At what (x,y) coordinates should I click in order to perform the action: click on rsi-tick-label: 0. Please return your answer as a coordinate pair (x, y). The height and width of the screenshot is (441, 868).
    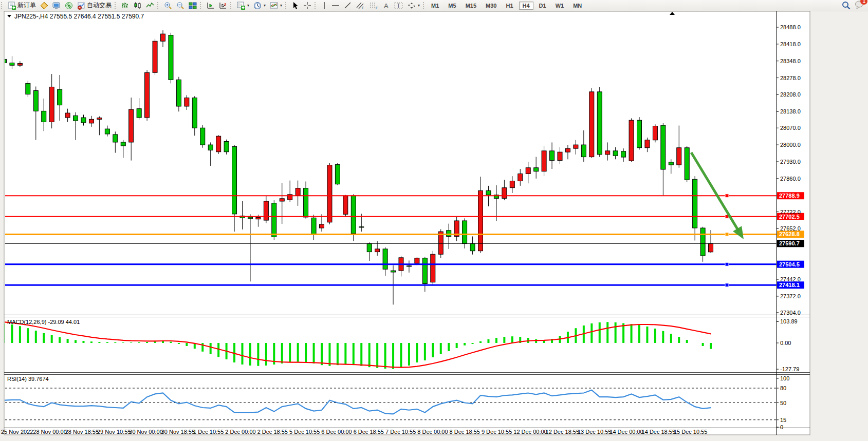
    Looking at the image, I should click on (782, 427).